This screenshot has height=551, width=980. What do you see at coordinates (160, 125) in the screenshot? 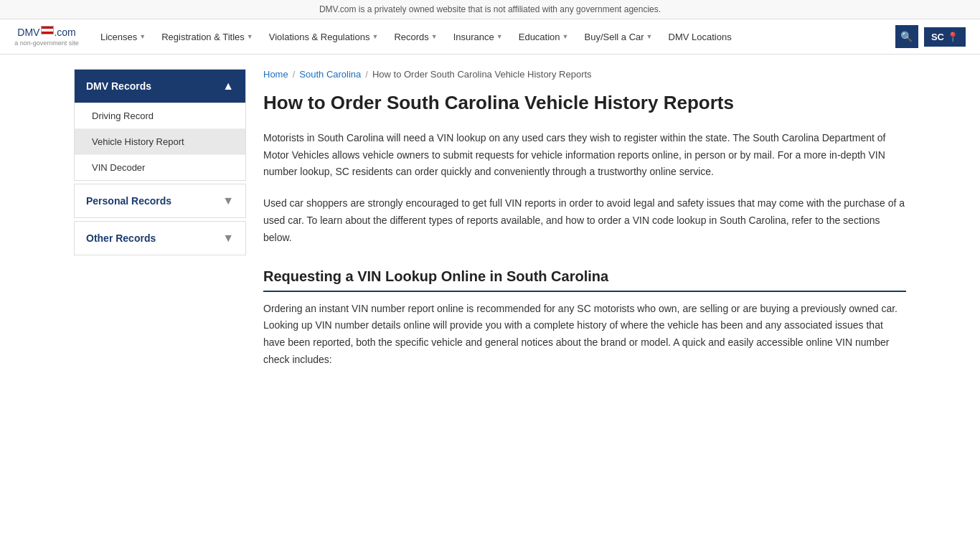
I see `sidebar-section-dmv-records: DMV Records ▲ Driving Record Vehicle His…` at bounding box center [160, 125].